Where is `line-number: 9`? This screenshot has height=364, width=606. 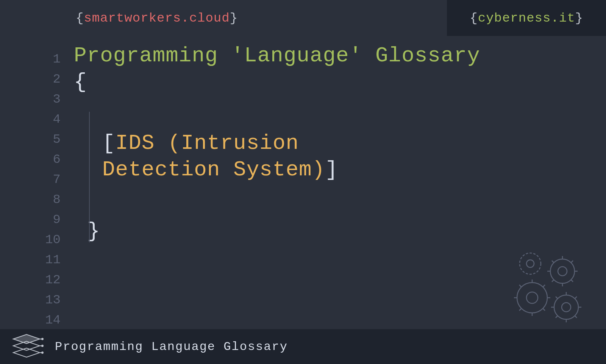 line-number: 9 is located at coordinates (30, 220).